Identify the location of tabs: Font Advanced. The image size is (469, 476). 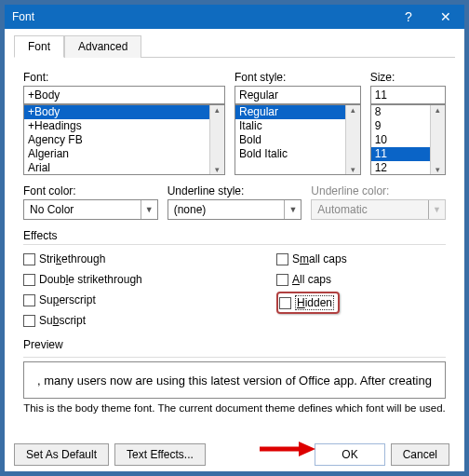
(234, 47).